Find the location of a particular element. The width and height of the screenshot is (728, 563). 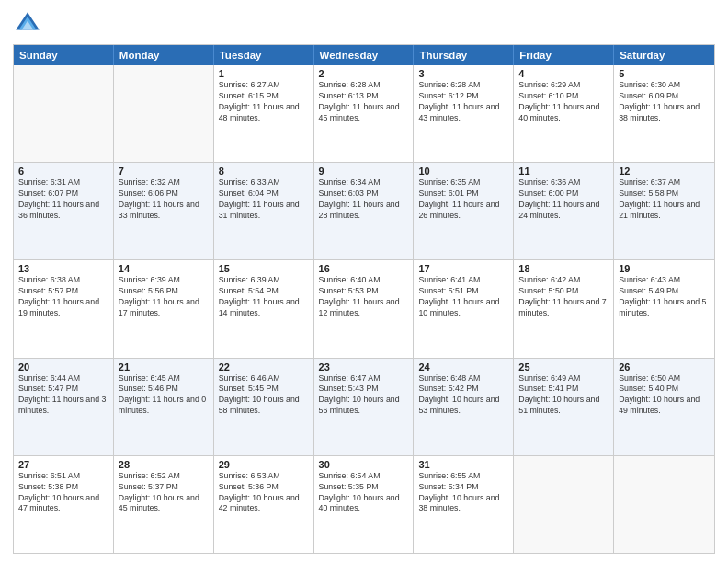

day-info: Sunrise: 6:36 AM Sunset: 6:00 PM Dayligh… is located at coordinates (563, 200).